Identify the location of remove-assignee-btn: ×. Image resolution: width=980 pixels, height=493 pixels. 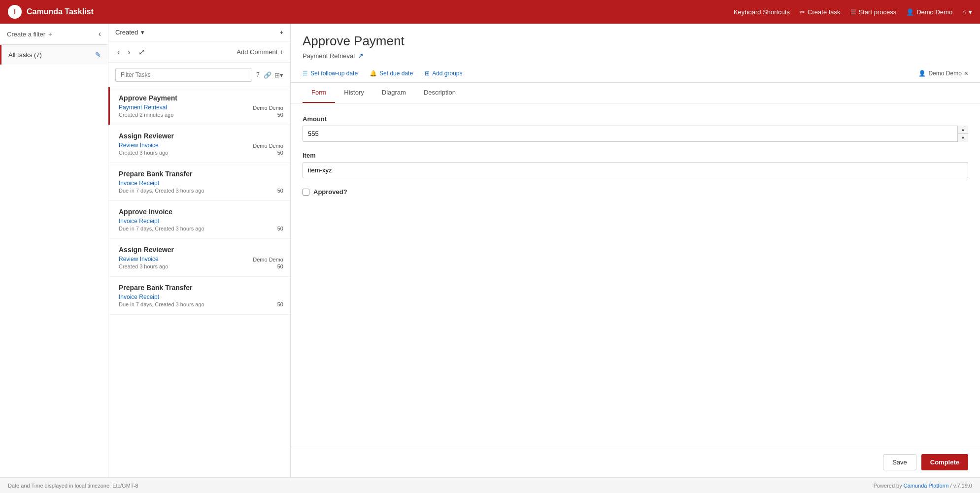
(966, 73).